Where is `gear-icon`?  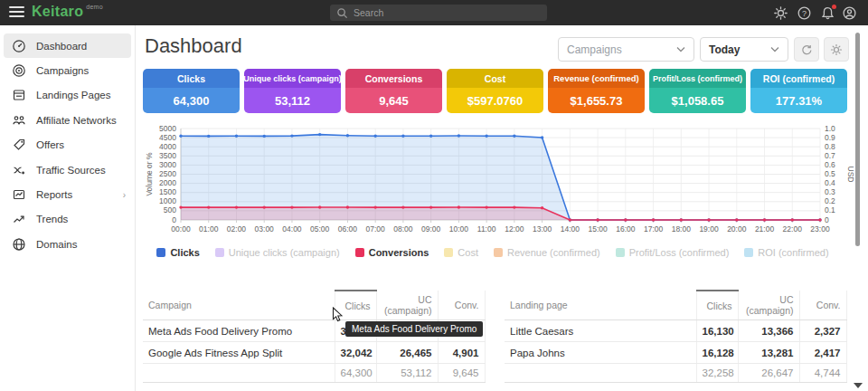
gear-icon is located at coordinates (836, 50).